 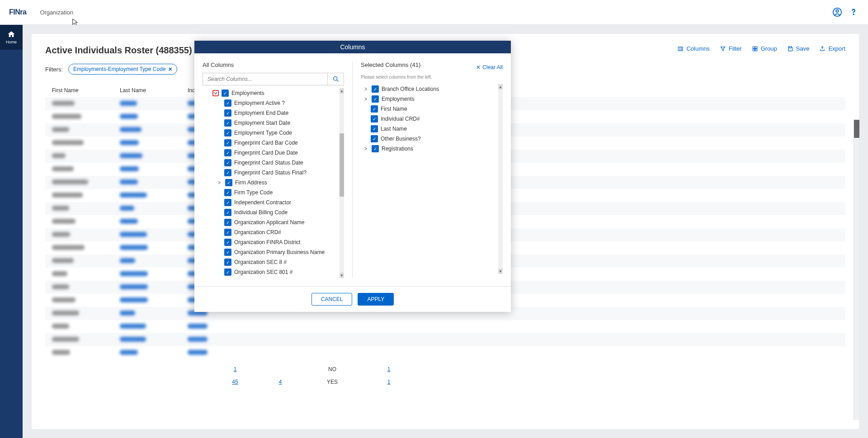 I want to click on column-option: ✓Employment Start Date, so click(x=273, y=123).